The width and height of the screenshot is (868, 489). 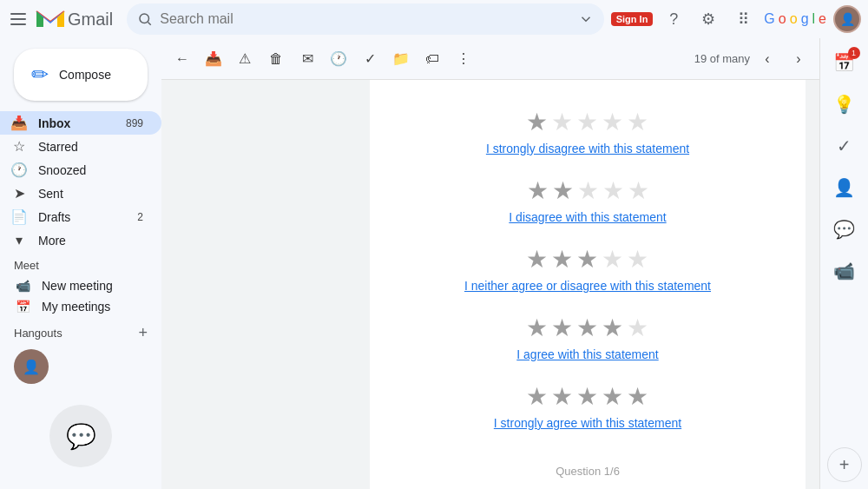 I want to click on right-sidebar: 📅 1 💡 ✓ 👤 💬 📹 +, so click(x=844, y=264).